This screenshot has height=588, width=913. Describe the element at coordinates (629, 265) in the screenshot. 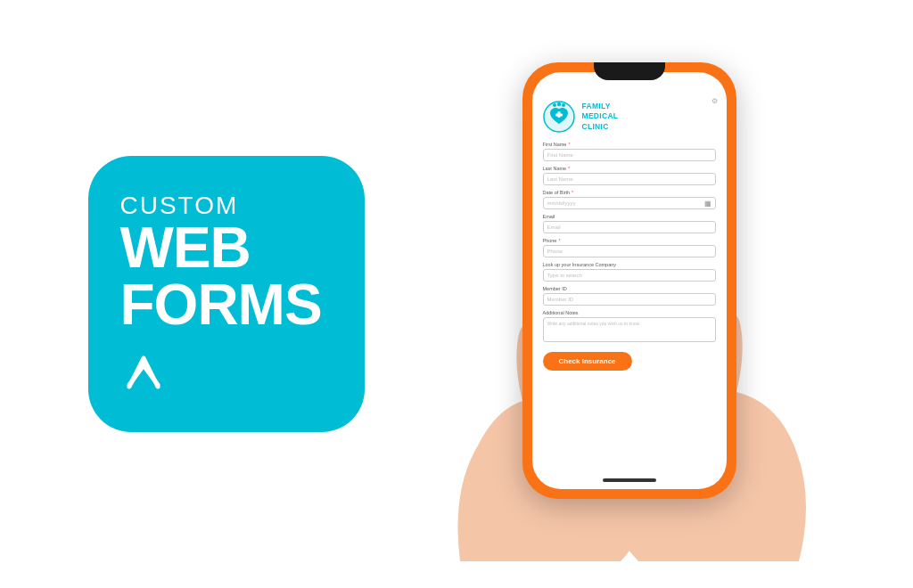

I see `insurance-label: Look up your Insurance Company` at that location.